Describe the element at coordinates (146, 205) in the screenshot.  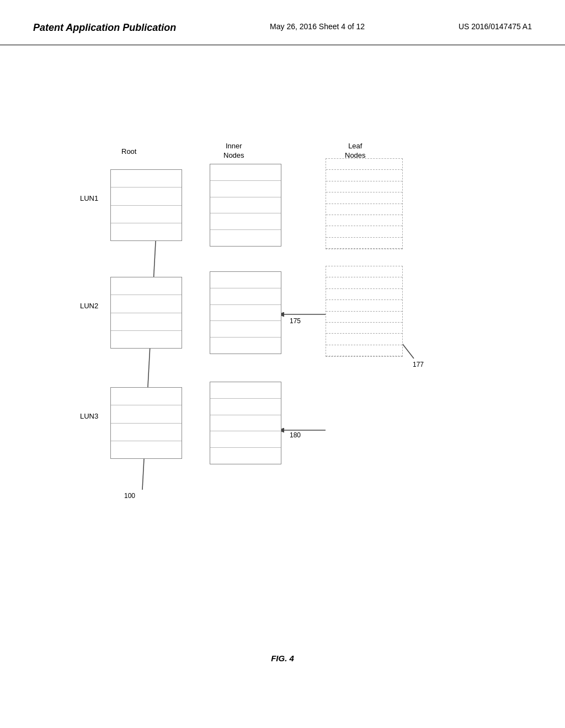
I see `lun1-root-block` at that location.